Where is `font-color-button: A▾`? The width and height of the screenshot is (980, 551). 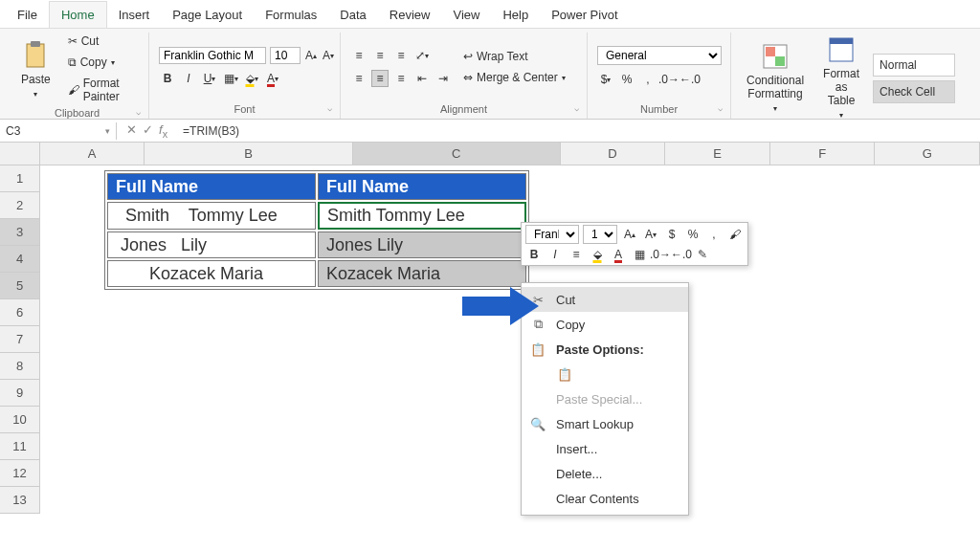 font-color-button: A▾ is located at coordinates (273, 78).